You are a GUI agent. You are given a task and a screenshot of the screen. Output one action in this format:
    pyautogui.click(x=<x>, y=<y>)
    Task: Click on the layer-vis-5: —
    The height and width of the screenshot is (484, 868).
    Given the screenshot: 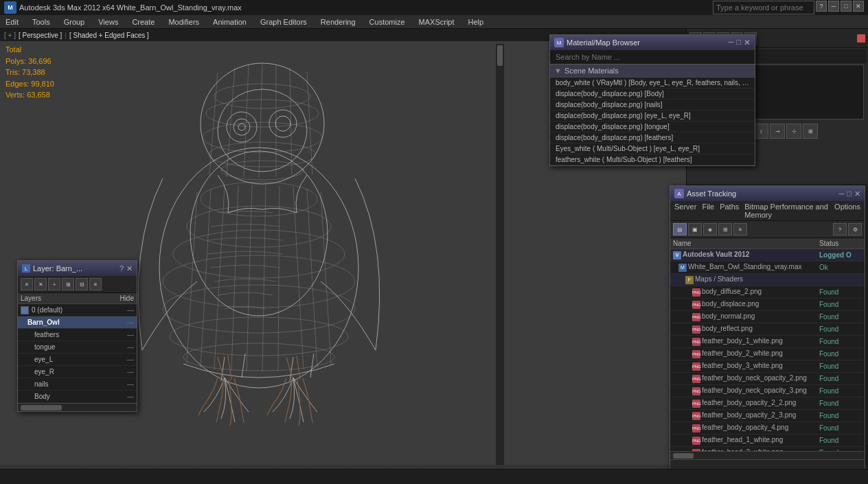 What is the action you would take?
    pyautogui.click(x=124, y=372)
    